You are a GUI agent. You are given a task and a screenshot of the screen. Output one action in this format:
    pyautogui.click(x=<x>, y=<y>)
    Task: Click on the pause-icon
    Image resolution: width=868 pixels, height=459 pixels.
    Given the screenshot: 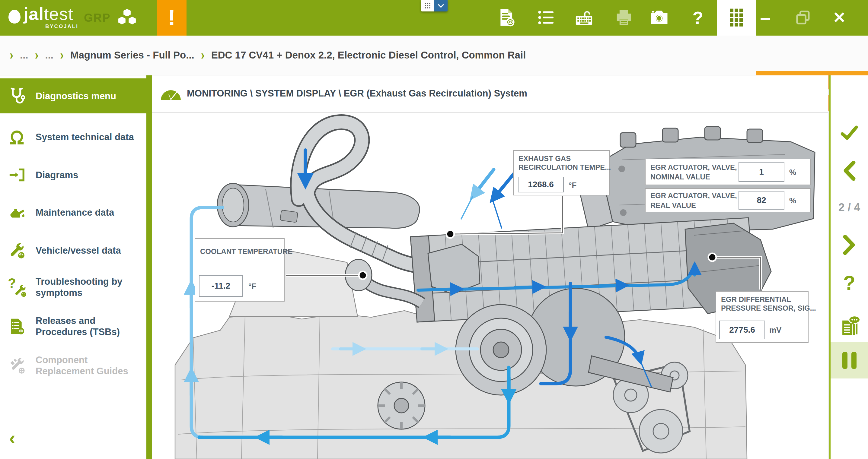 What is the action you would take?
    pyautogui.click(x=845, y=360)
    